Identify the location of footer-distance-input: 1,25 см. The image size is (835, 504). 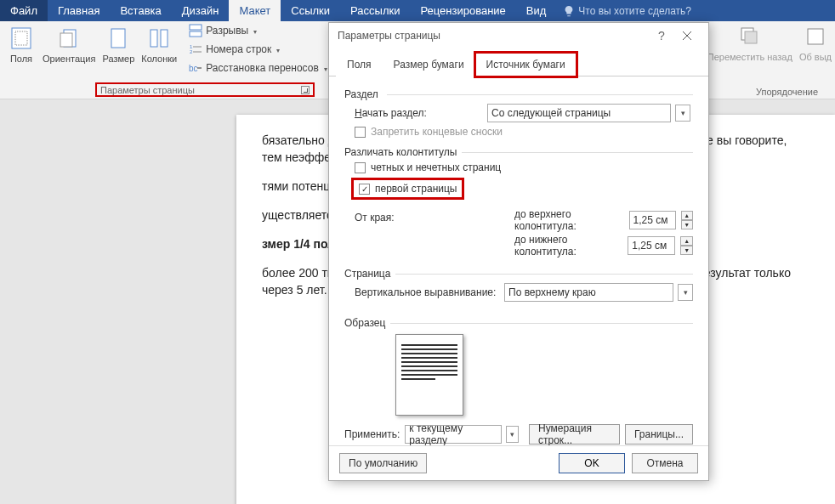
(651, 246).